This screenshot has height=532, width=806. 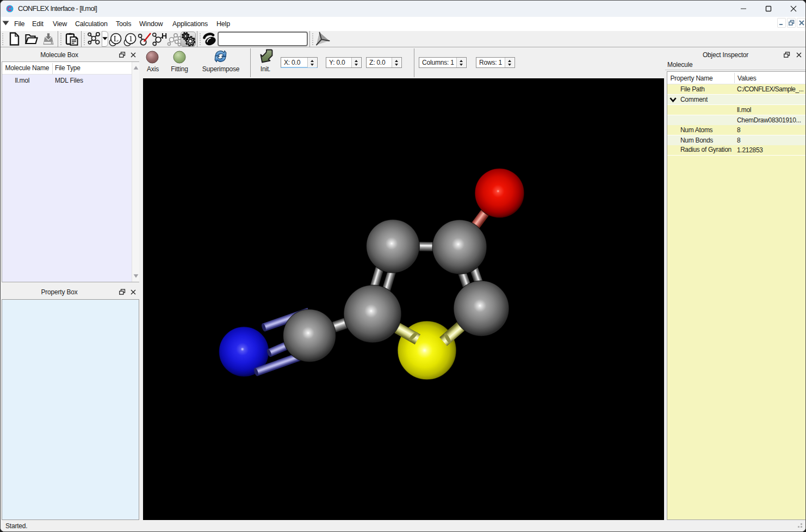 I want to click on svg-text: H, so click(x=164, y=36).